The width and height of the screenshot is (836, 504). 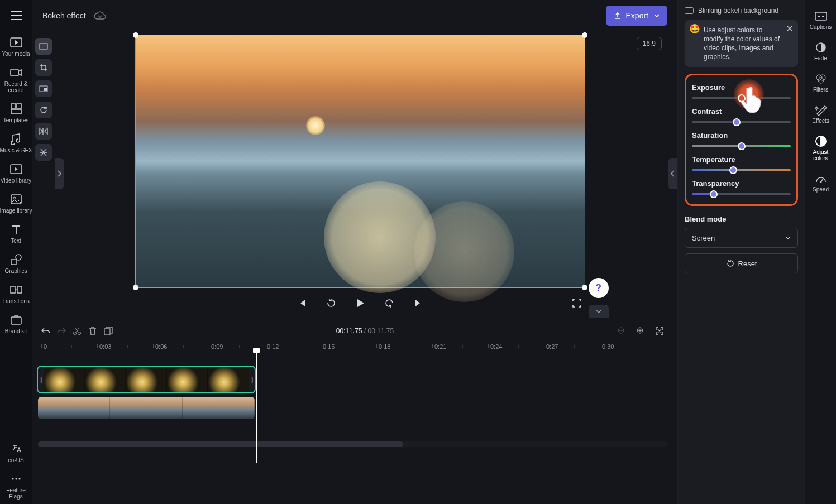 What do you see at coordinates (622, 331) in the screenshot?
I see `zoom-out-button` at bounding box center [622, 331].